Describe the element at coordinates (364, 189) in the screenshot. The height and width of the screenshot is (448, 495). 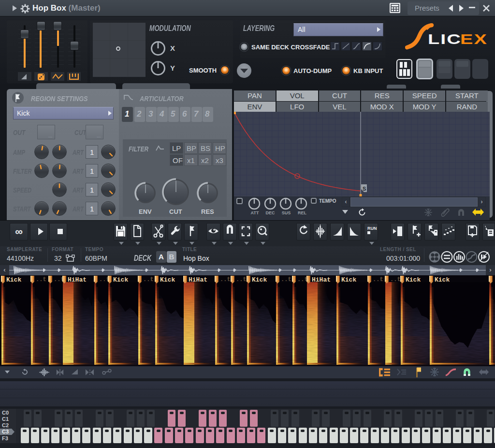
I see `svg-text: S` at that location.